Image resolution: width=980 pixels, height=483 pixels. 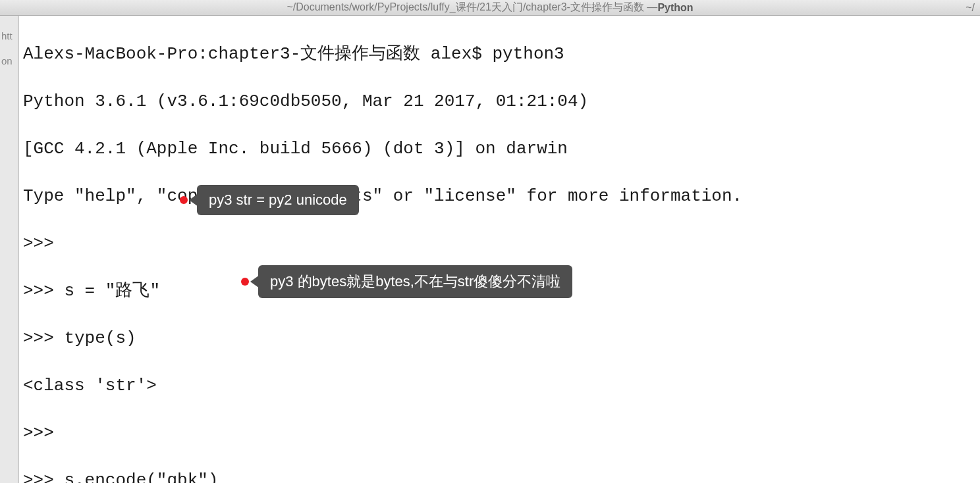 I want to click on terminal-line: [GCC 4.2.1 (Apple Inc. build 5666) (dot …, so click(x=499, y=149).